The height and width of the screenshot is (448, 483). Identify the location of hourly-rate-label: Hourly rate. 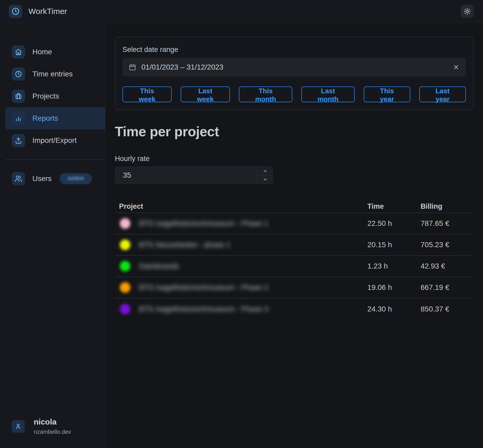
(294, 159).